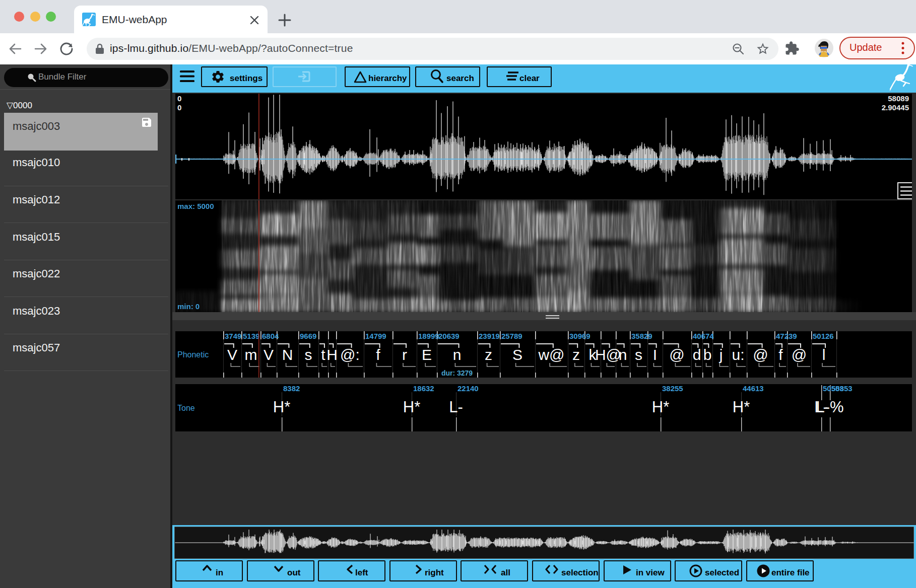  I want to click on svg-text: 35829, so click(642, 336).